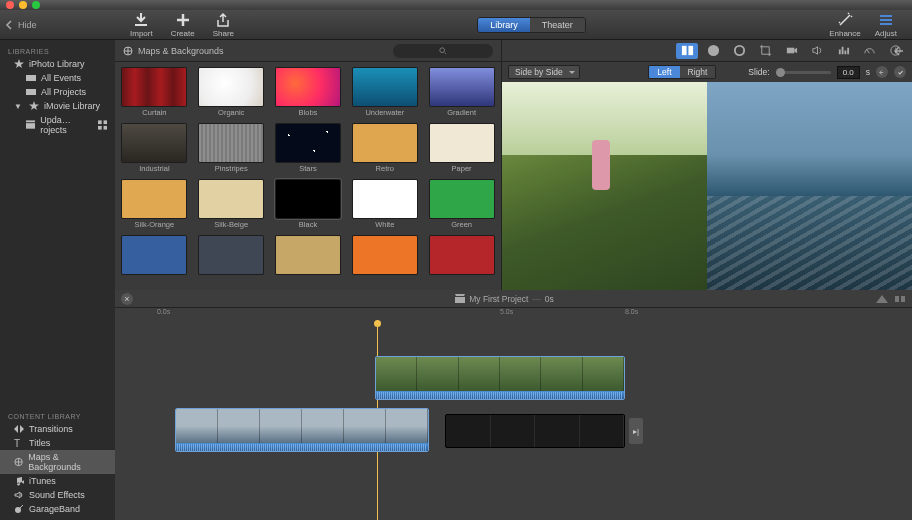  What do you see at coordinates (142, 25) in the screenshot?
I see `import-button: Import` at bounding box center [142, 25].